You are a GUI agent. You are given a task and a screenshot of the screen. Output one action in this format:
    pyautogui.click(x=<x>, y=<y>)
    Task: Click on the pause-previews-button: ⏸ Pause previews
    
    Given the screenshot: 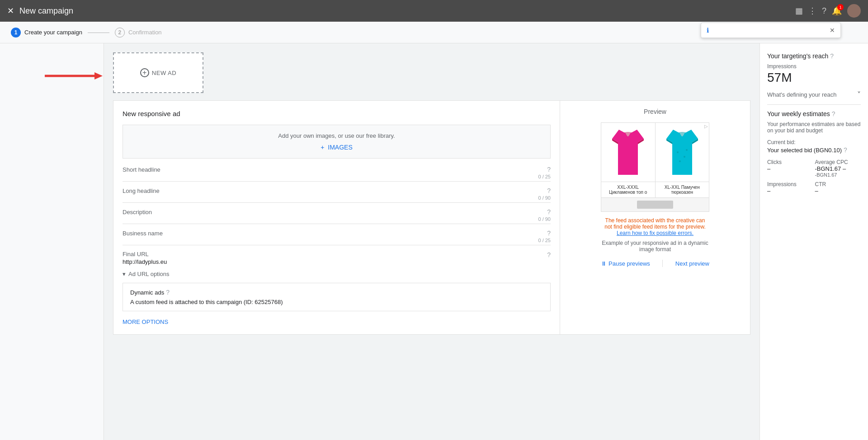 What is the action you would take?
    pyautogui.click(x=626, y=264)
    